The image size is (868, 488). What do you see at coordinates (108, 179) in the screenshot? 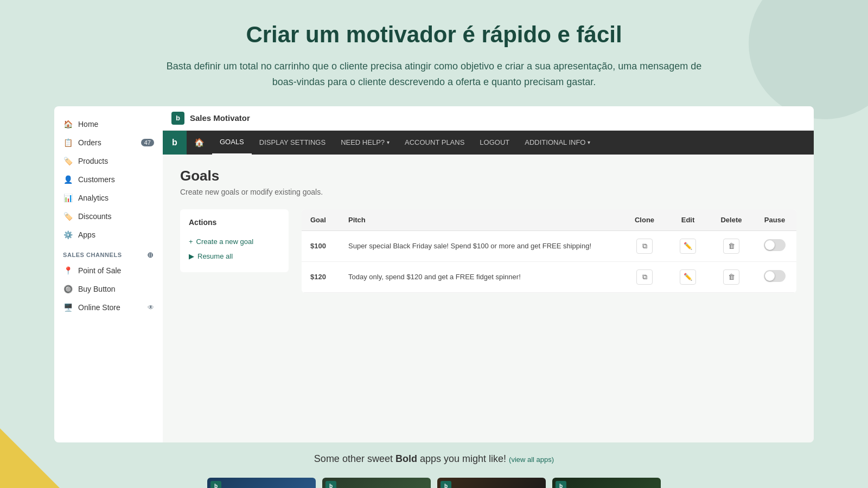
I see `sidebar-item-customers: 👤 Customers` at bounding box center [108, 179].